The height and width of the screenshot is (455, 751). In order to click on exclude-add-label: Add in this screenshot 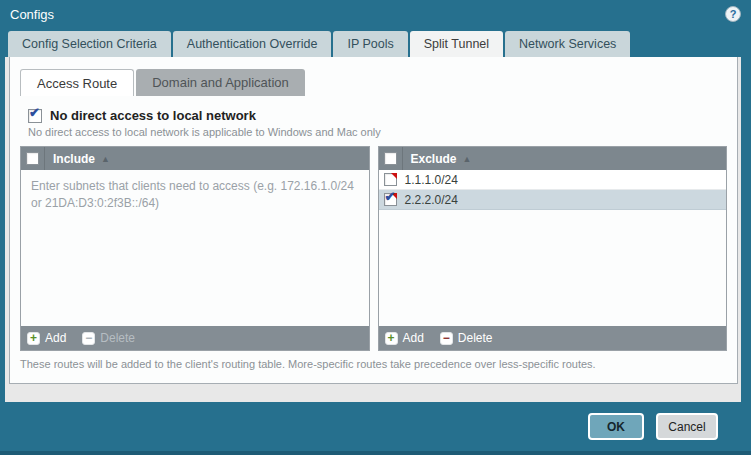, I will do `click(414, 338)`.